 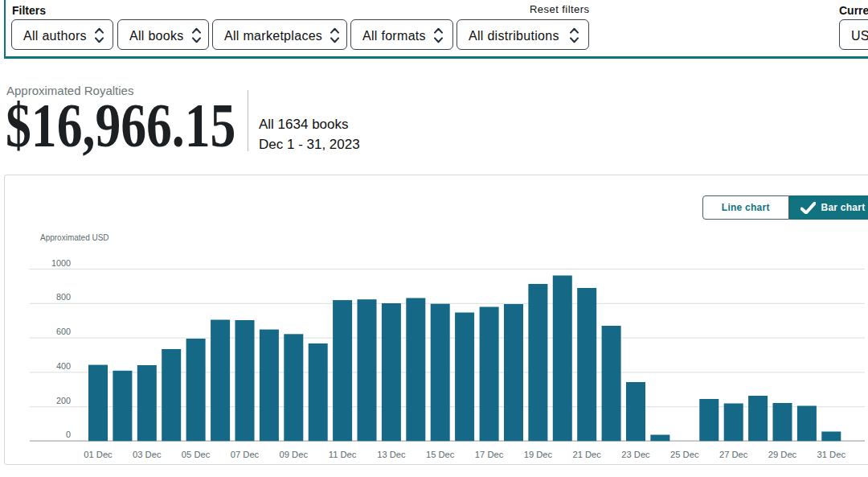 I want to click on svg-text: 25 Dec, so click(x=685, y=454).